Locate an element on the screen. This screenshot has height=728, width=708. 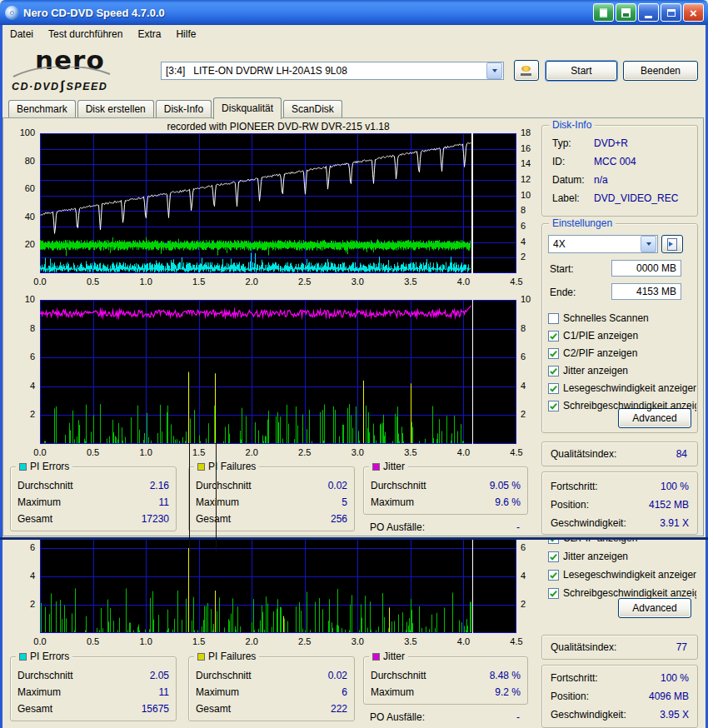
speed-error-chart is located at coordinates (278, 203).